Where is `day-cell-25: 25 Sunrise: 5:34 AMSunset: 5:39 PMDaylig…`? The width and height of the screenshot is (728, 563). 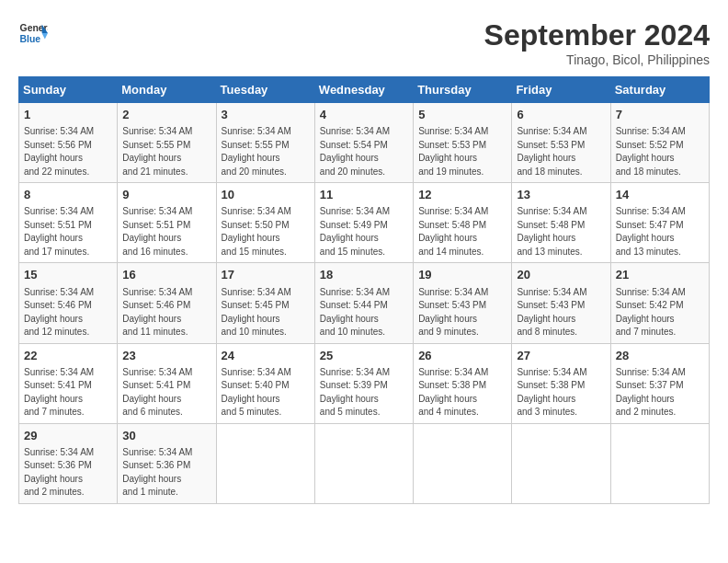 day-cell-25: 25 Sunrise: 5:34 AMSunset: 5:39 PMDaylig… is located at coordinates (364, 383).